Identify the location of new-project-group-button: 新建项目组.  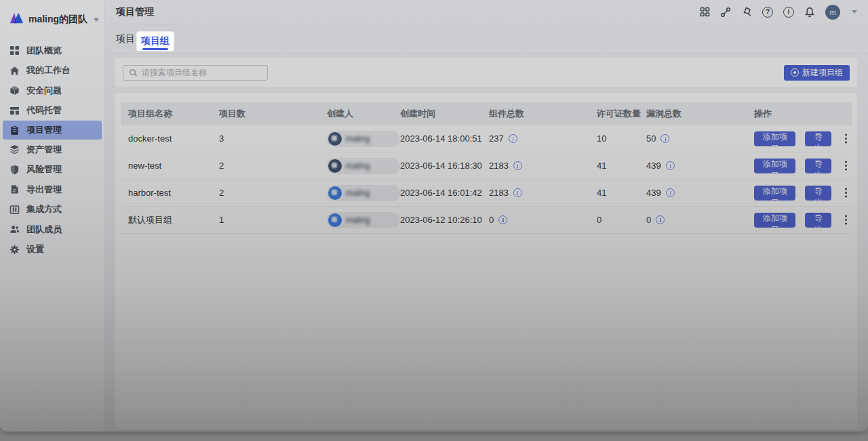
(816, 73).